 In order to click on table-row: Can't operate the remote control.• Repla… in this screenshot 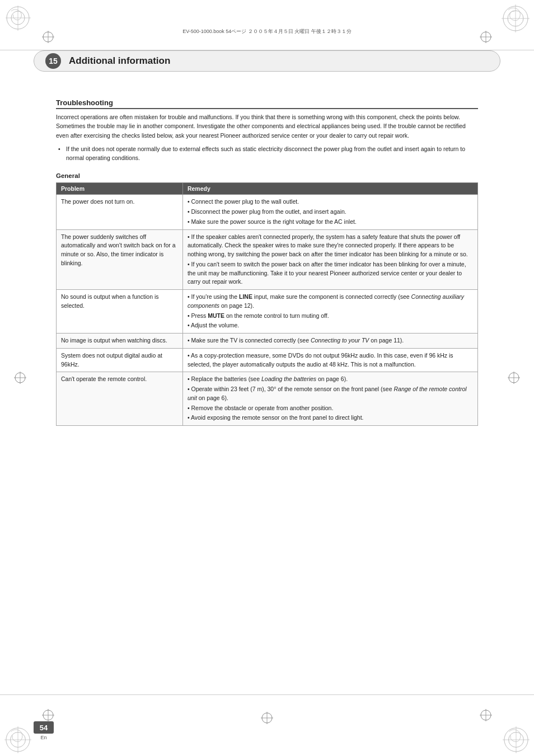, I will do `click(268, 399)`.